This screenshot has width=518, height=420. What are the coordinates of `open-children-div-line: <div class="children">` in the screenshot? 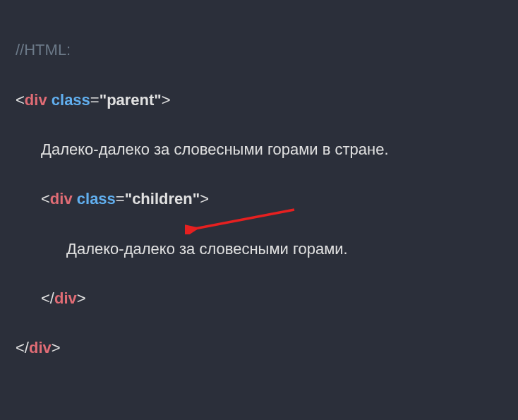 It's located at (259, 199).